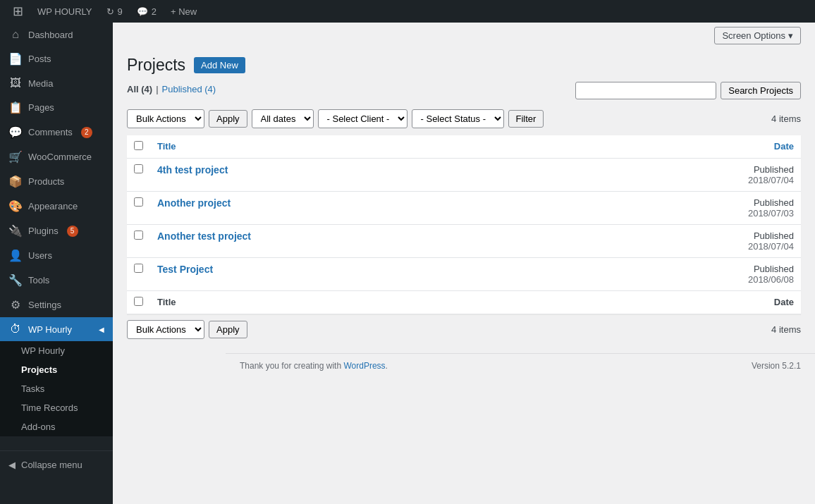 This screenshot has height=504, width=815. What do you see at coordinates (283, 118) in the screenshot?
I see `dates-select: All dates` at bounding box center [283, 118].